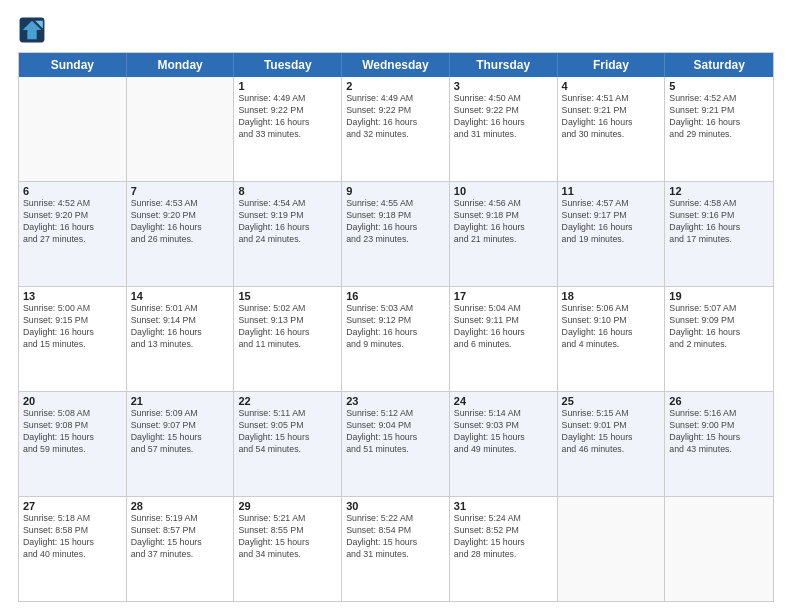  What do you see at coordinates (504, 549) in the screenshot?
I see `calendar-cell: 31Sunrise: 5:24 AM Sunset: 8:52 PM Dayli…` at bounding box center [504, 549].